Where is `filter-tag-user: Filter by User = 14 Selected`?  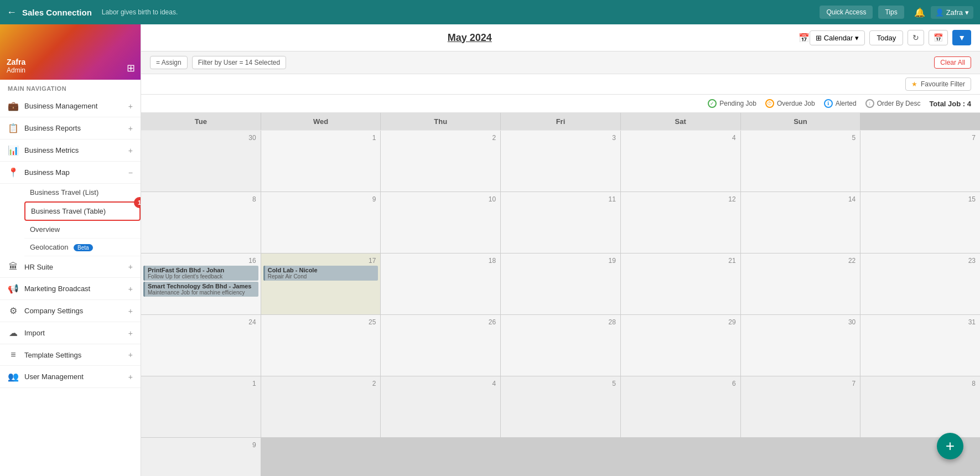
filter-tag-user: Filter by User = 14 Selected is located at coordinates (239, 63).